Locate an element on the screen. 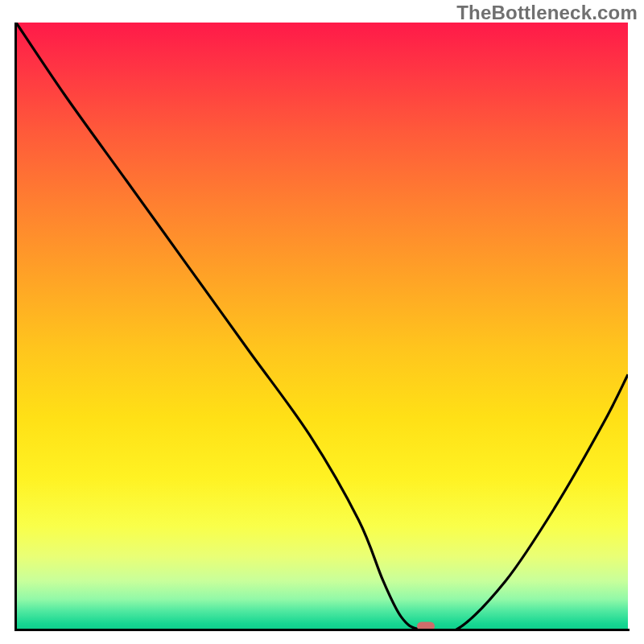  watermark-text: TheBottleneck.com is located at coordinates (547, 13).